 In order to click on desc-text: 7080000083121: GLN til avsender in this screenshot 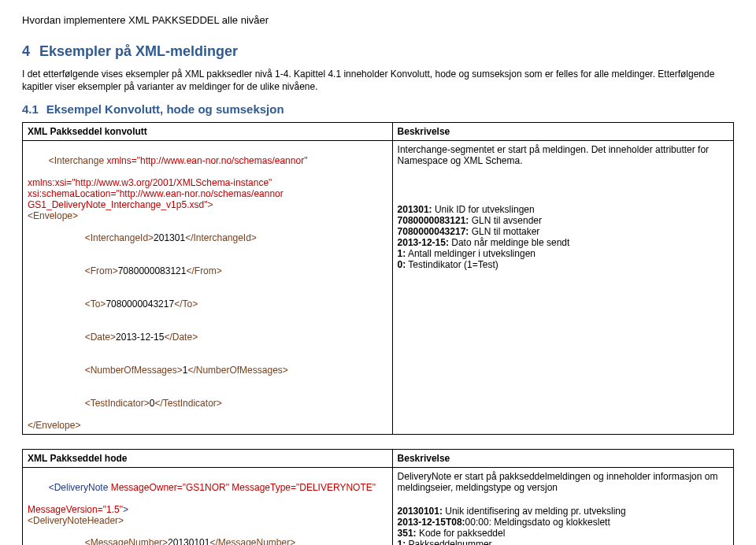, I will do `click(563, 221)`.